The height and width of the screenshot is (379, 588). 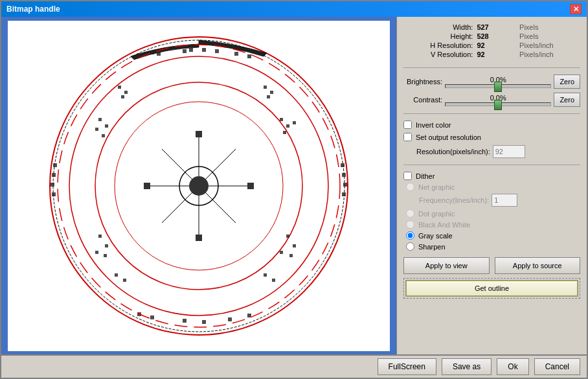 I want to click on brightness-thumb, so click(x=498, y=87).